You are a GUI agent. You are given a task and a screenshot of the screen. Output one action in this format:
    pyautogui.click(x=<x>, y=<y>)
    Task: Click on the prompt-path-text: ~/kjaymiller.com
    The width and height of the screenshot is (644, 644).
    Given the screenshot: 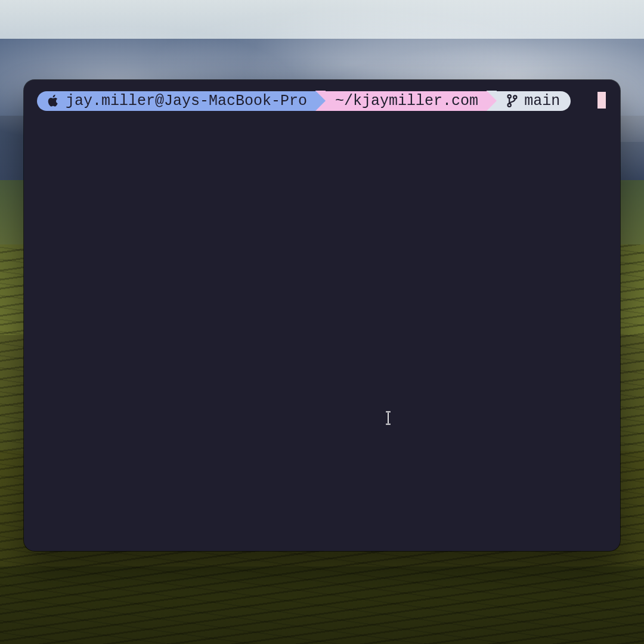 What is the action you would take?
    pyautogui.click(x=407, y=101)
    